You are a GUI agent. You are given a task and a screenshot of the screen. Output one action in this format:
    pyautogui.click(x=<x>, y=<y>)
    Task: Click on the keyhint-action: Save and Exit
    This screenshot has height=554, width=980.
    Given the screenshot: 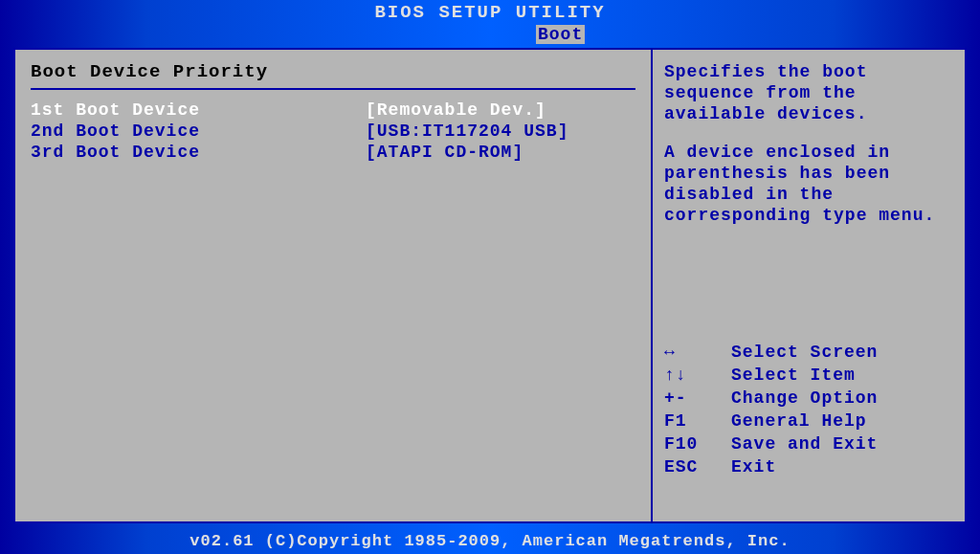 What is the action you would take?
    pyautogui.click(x=842, y=444)
    